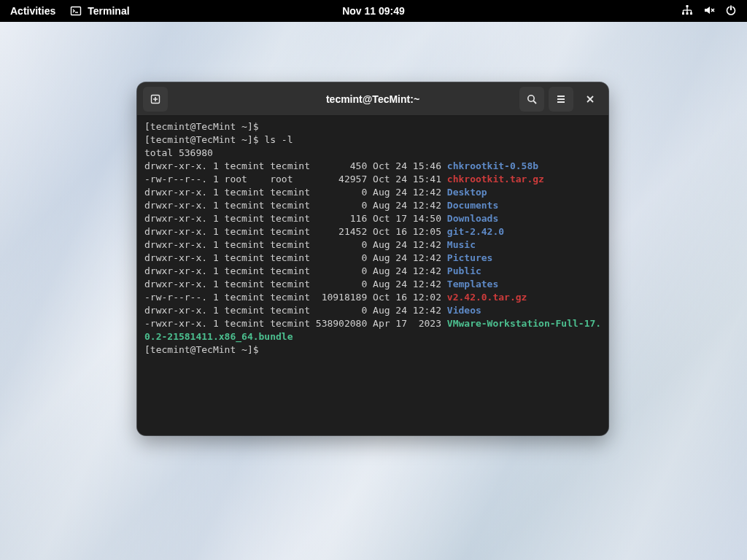  I want to click on active-app-indicator: Terminal, so click(99, 11).